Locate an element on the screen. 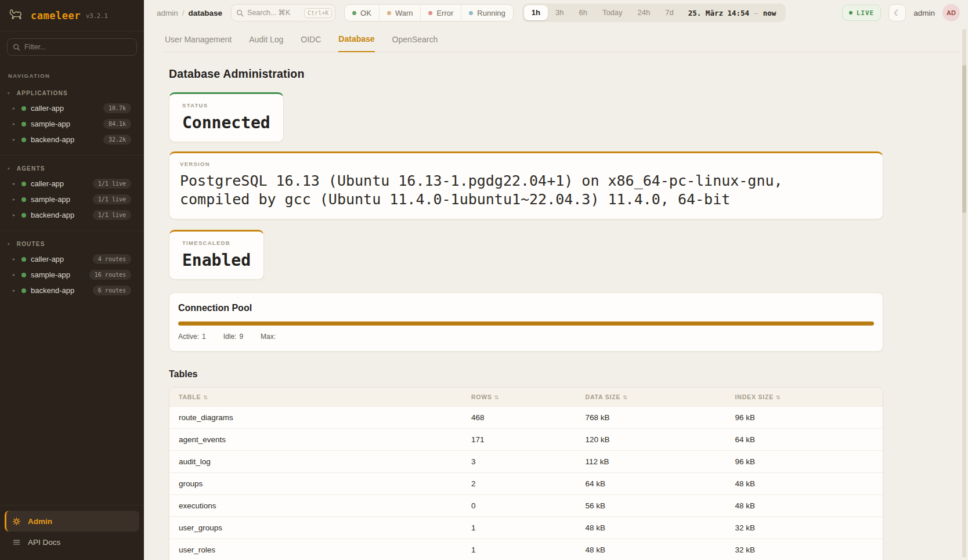 The width and height of the screenshot is (968, 560). time-range-3h: 3h is located at coordinates (559, 13).